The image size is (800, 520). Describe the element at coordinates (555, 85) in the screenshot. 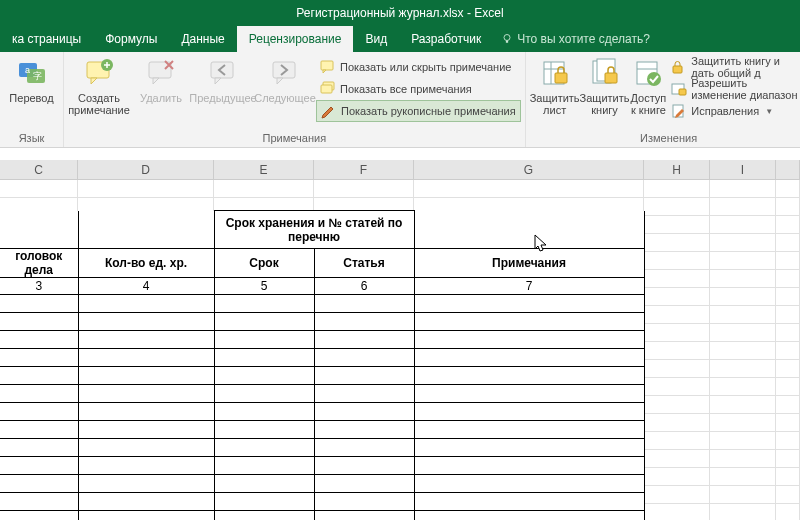

I see `protect-sheet-button: Защитить лист` at that location.